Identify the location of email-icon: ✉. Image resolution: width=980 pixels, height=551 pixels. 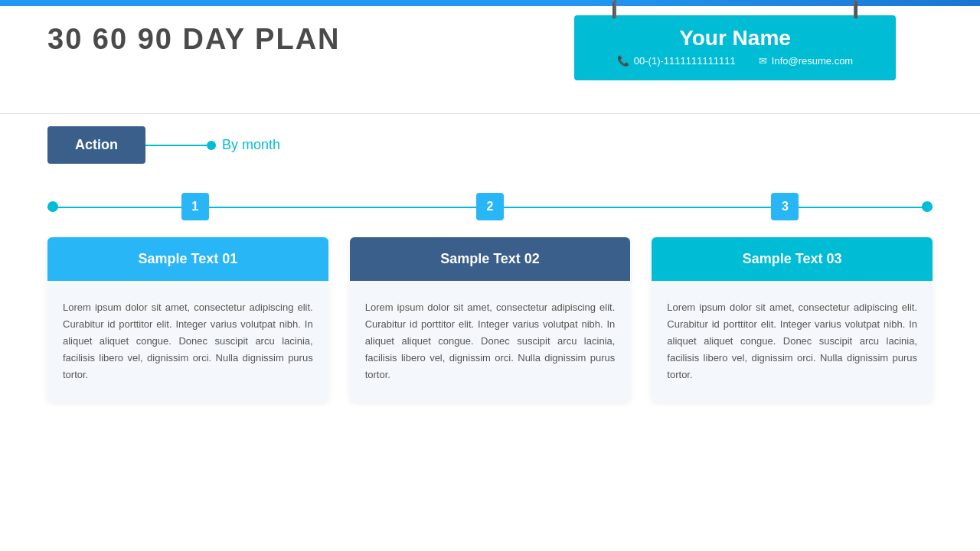
(763, 61).